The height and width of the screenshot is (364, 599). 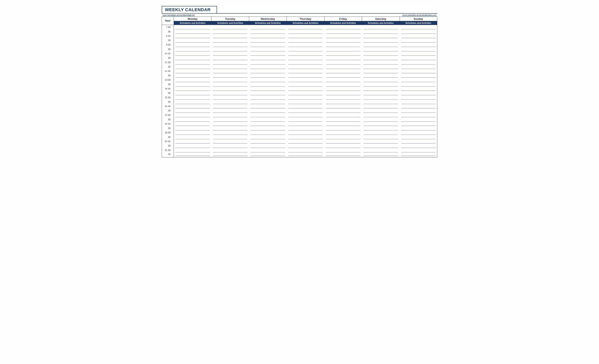 What do you see at coordinates (179, 15) in the screenshot?
I see `more-templates-link: more templates at exceltemplate.net` at bounding box center [179, 15].